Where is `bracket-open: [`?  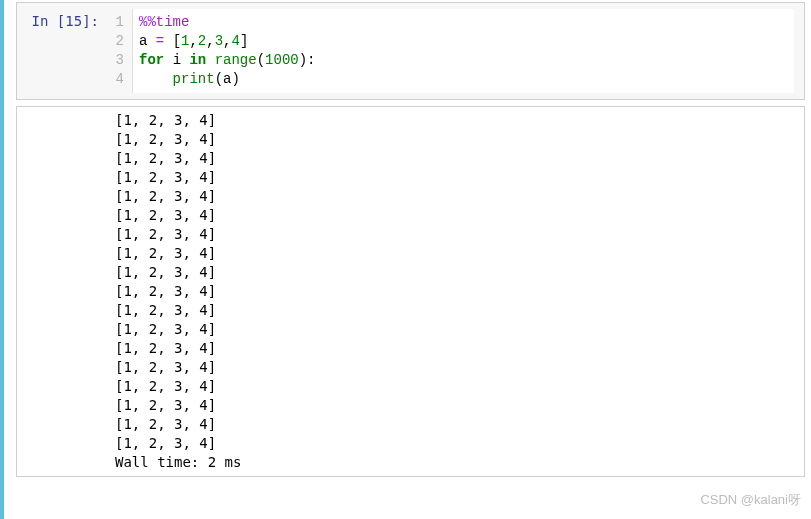 bracket-open: [ is located at coordinates (177, 41).